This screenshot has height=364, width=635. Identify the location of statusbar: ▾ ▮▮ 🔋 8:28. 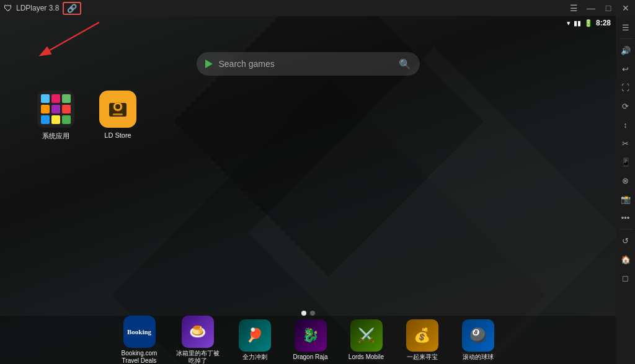
(591, 23).